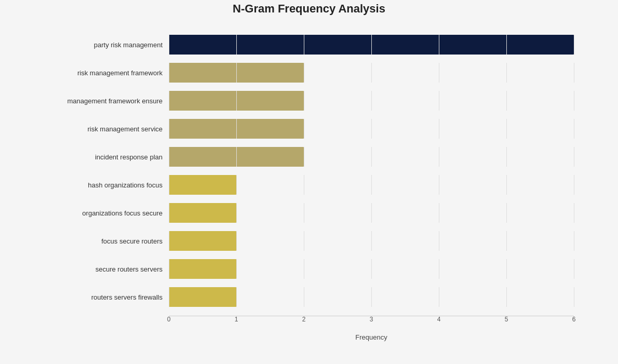 This screenshot has height=364, width=618. What do you see at coordinates (309, 73) in the screenshot?
I see `bar-row: risk management framework` at bounding box center [309, 73].